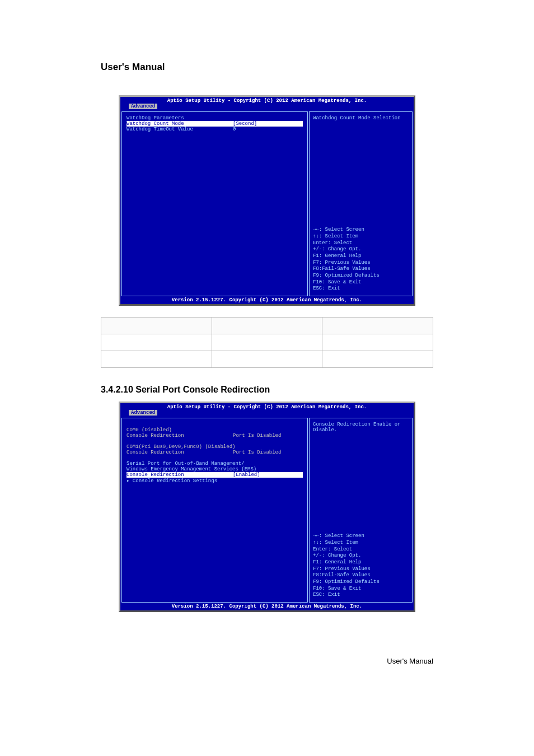  I want to click on ems-header-1: Serial Port for Out-of-Band Management/, so click(215, 464).